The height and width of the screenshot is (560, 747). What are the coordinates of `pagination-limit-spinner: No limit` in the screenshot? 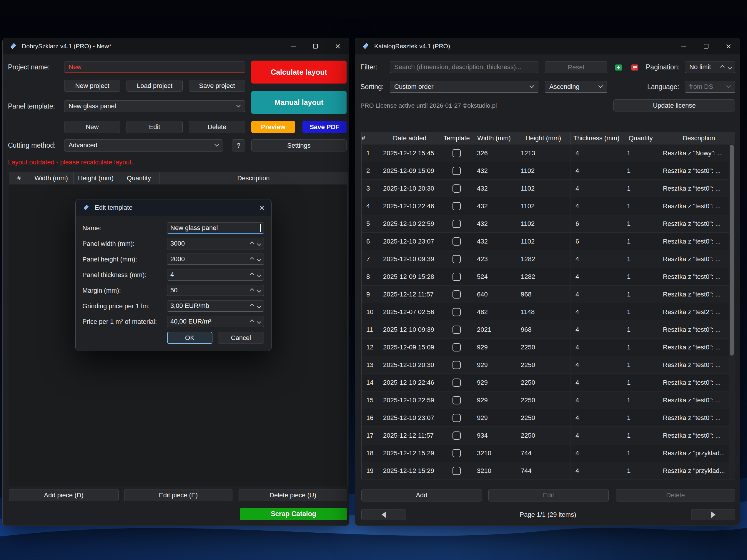 It's located at (710, 67).